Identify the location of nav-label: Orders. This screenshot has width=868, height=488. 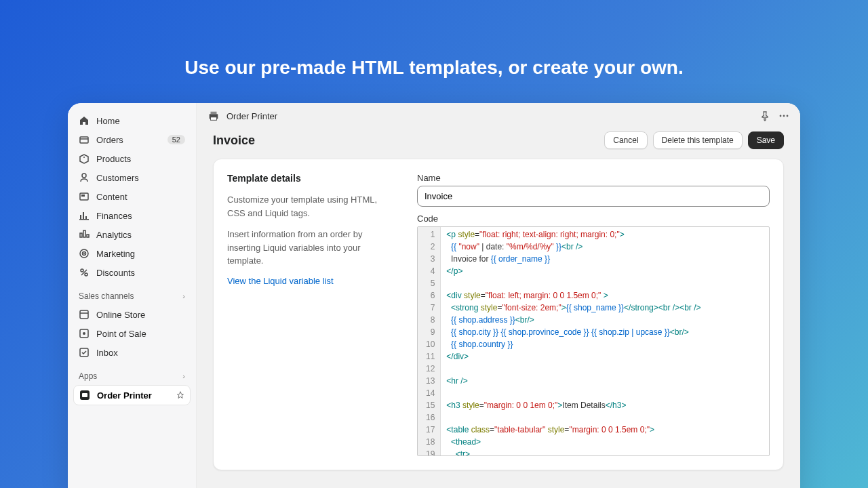
(129, 140).